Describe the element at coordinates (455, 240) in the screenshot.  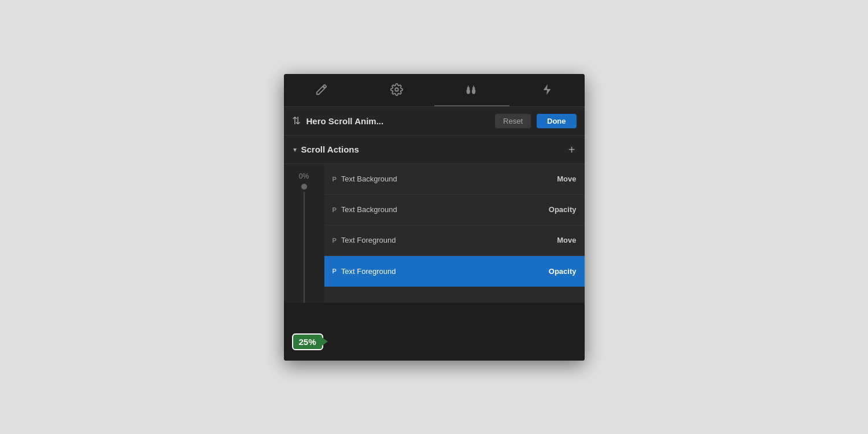
I see `action-row-3: P Text Foreground Move` at that location.